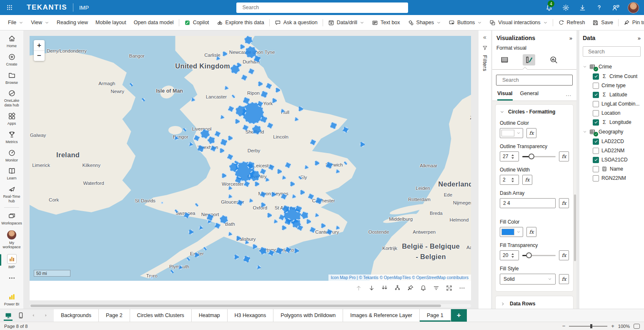 Image resolution: width=644 pixels, height=330 pixels. What do you see at coordinates (637, 326) in the screenshot?
I see `fit-to-page-icon` at bounding box center [637, 326].